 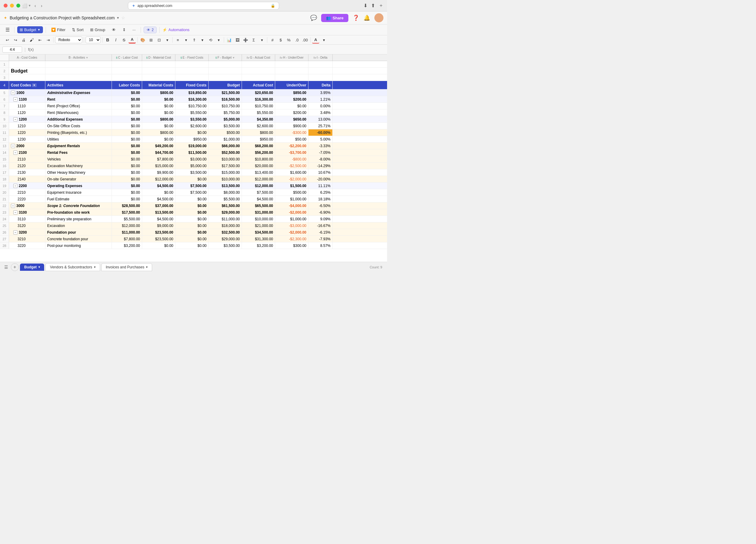 What do you see at coordinates (167, 40) in the screenshot?
I see `merge-chevron-button: ▾` at bounding box center [167, 40].